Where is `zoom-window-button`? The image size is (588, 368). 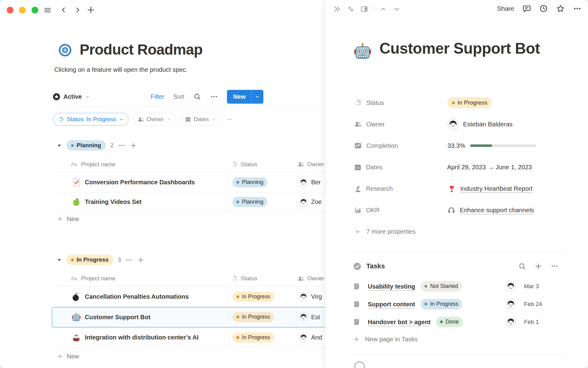
zoom-window-button is located at coordinates (35, 10).